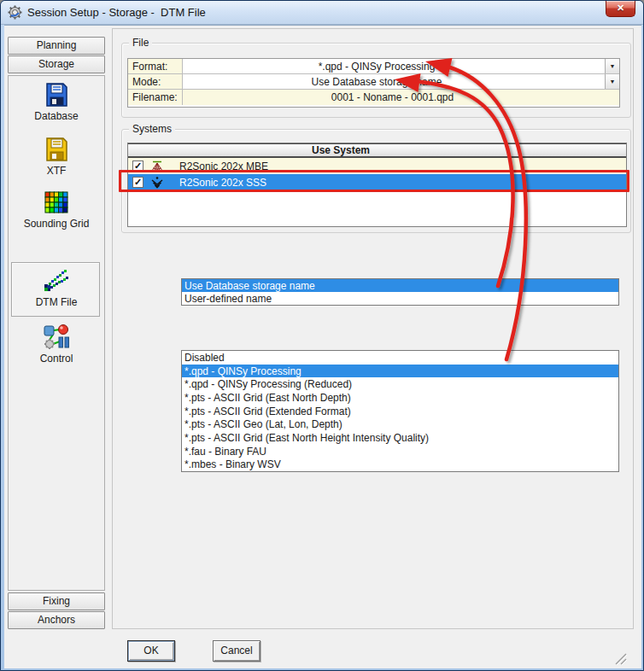  I want to click on list-item: User-defined name, so click(400, 299).